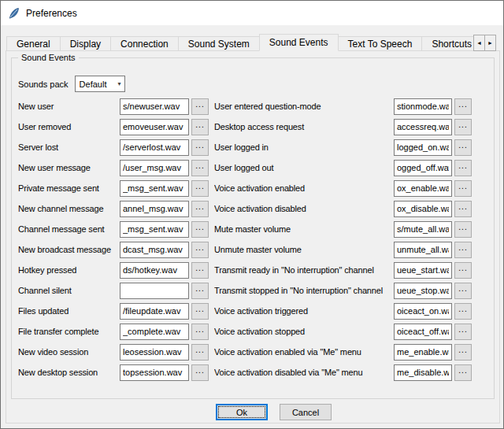  I want to click on sound-event-label: User removed, so click(69, 127).